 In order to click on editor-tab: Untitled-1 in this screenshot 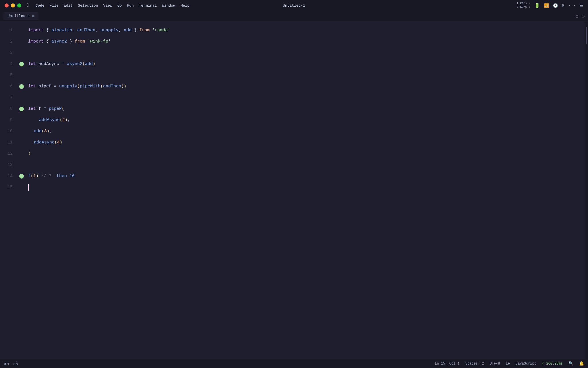, I will do `click(21, 16)`.